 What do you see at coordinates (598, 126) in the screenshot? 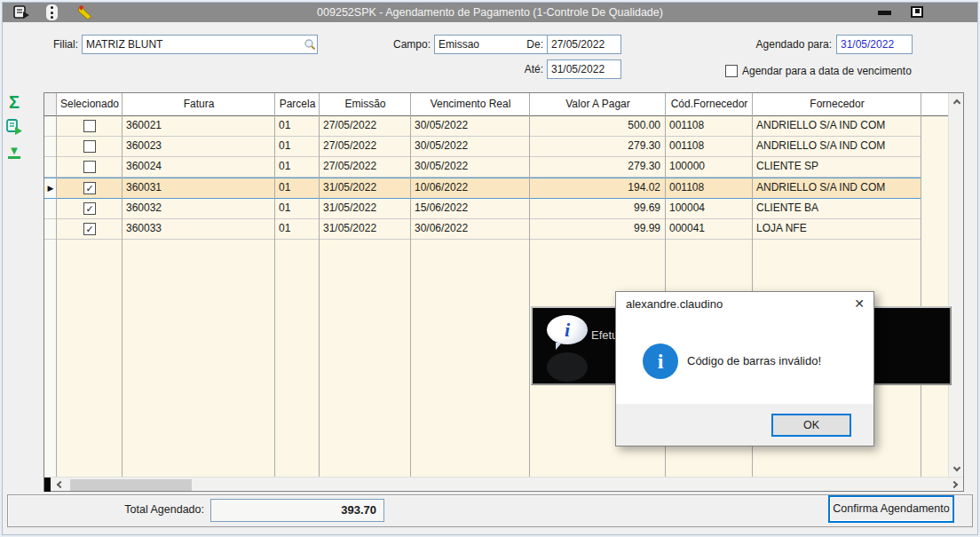
I see `valor-a-pagar-cell: 500.00` at bounding box center [598, 126].